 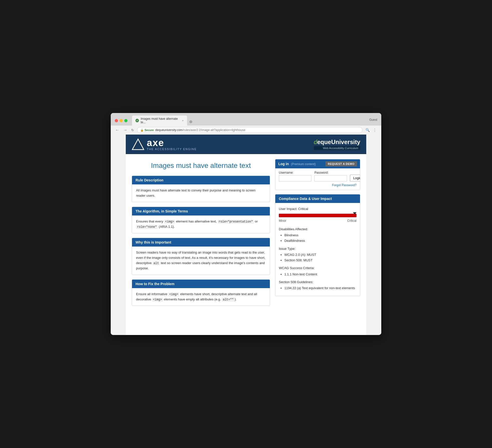 I want to click on deque-logo: dequeUniversity Web Accessibility Curric…, so click(x=337, y=144).